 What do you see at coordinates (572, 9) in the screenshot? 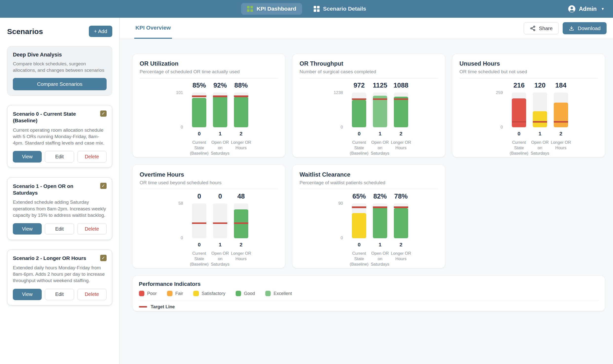
I see `user-avatar-icon` at bounding box center [572, 9].